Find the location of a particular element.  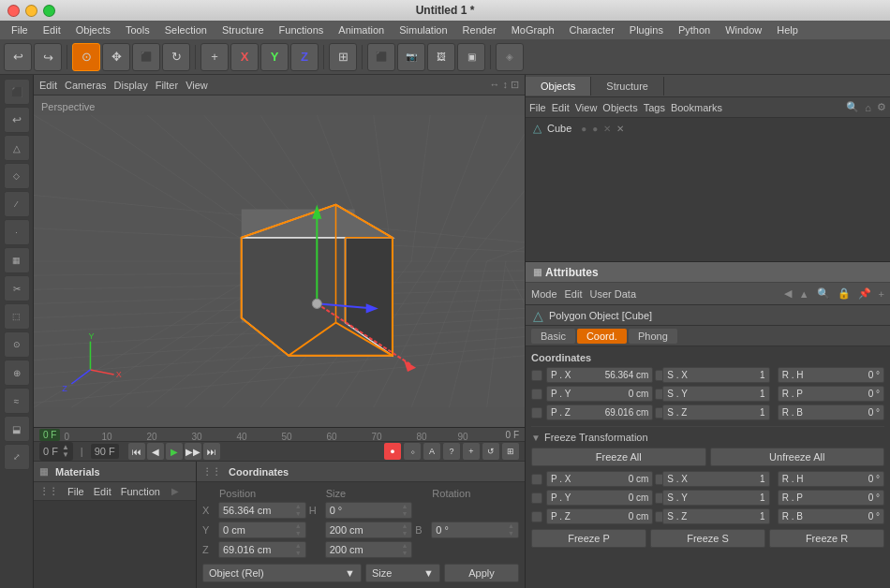

size-200-field: 200 cm ▲ ▼ is located at coordinates (369, 530).